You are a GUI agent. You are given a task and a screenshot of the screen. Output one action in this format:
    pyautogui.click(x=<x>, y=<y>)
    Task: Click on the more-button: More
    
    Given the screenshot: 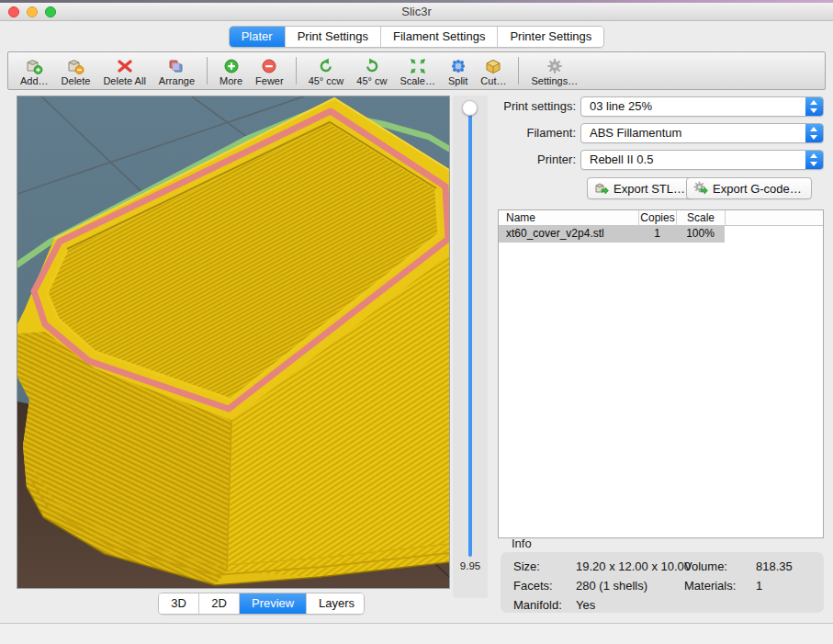 What is the action you would take?
    pyautogui.click(x=231, y=71)
    